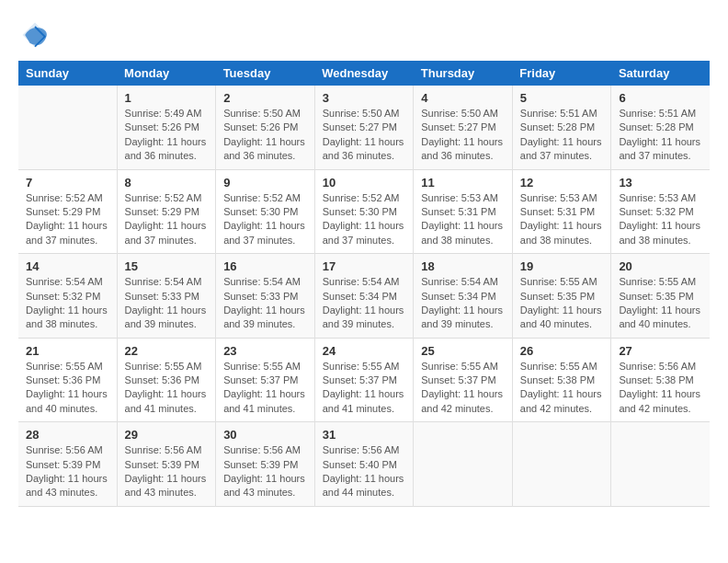 This screenshot has height=563, width=728. I want to click on day-number: 5, so click(563, 98).